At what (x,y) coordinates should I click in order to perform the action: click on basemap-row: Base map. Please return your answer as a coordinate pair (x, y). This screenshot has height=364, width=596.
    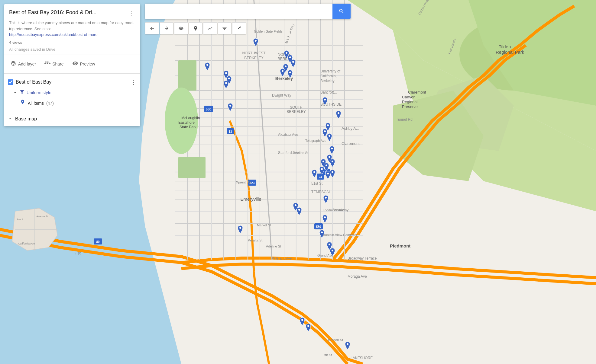
    Looking at the image, I should click on (72, 119).